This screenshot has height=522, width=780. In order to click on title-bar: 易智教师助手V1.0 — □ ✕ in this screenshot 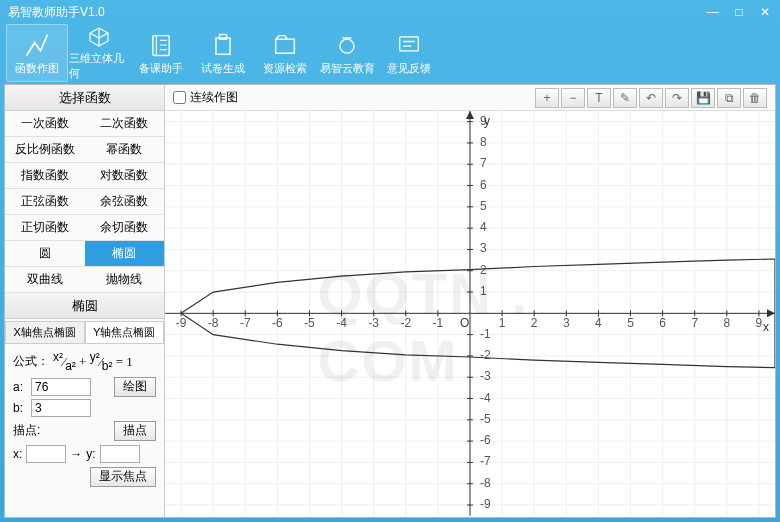, I will do `click(390, 12)`.